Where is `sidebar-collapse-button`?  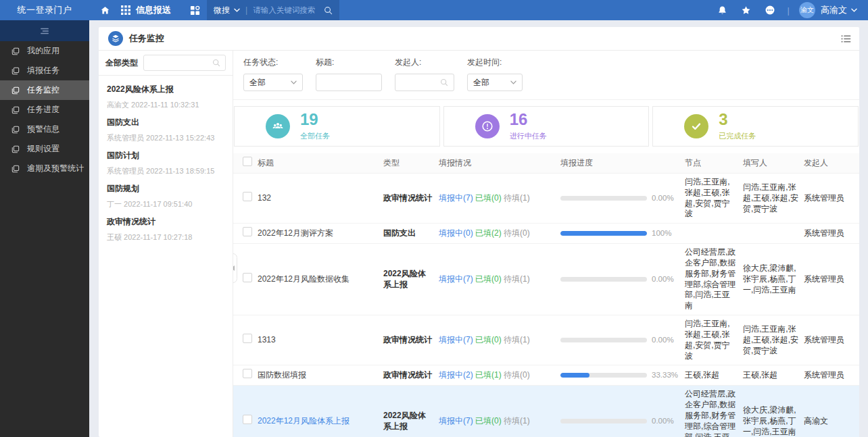
sidebar-collapse-button is located at coordinates (45, 31).